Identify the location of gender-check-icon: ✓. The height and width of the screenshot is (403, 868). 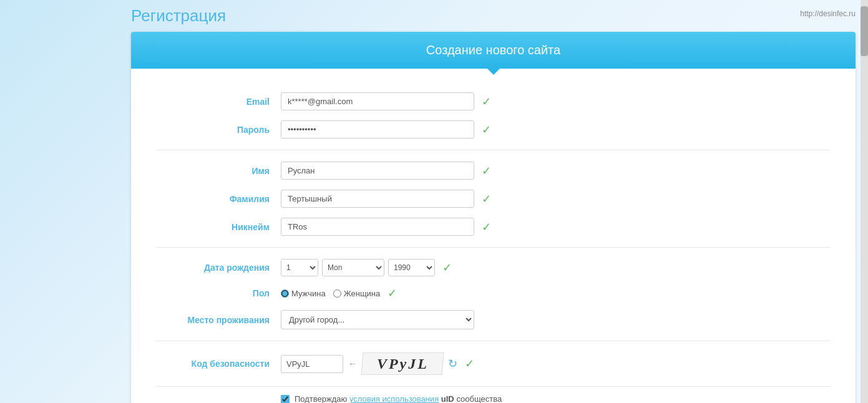
(392, 293).